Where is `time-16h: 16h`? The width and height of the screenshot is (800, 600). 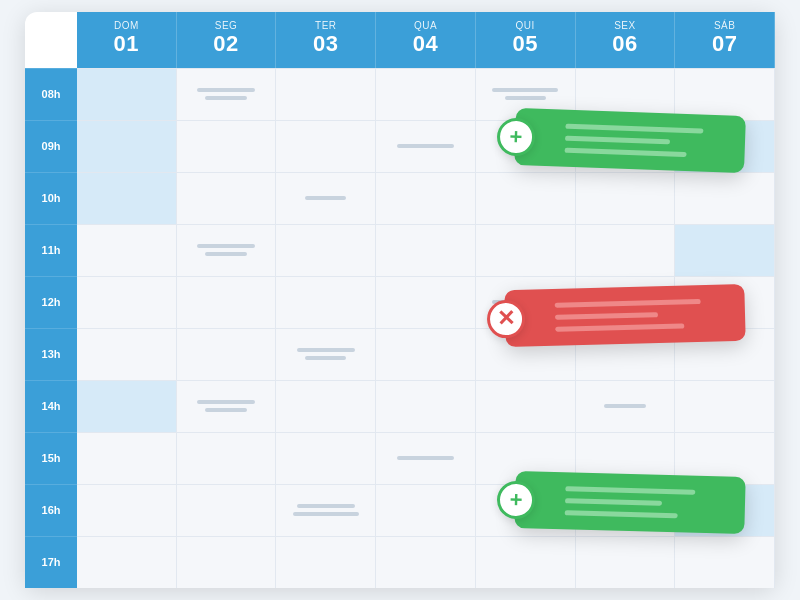 time-16h: 16h is located at coordinates (51, 510).